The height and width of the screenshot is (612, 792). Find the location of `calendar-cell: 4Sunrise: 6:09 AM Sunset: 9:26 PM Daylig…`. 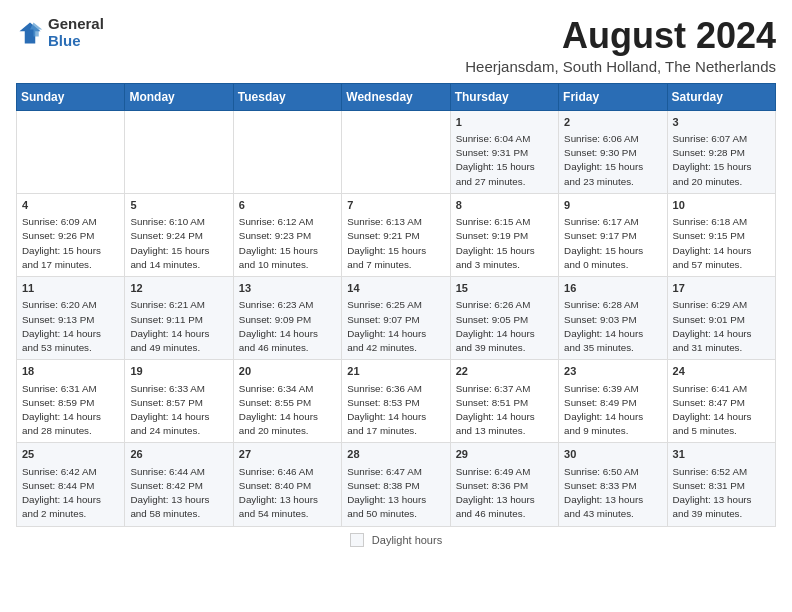

calendar-cell: 4Sunrise: 6:09 AM Sunset: 9:26 PM Daylig… is located at coordinates (71, 234).